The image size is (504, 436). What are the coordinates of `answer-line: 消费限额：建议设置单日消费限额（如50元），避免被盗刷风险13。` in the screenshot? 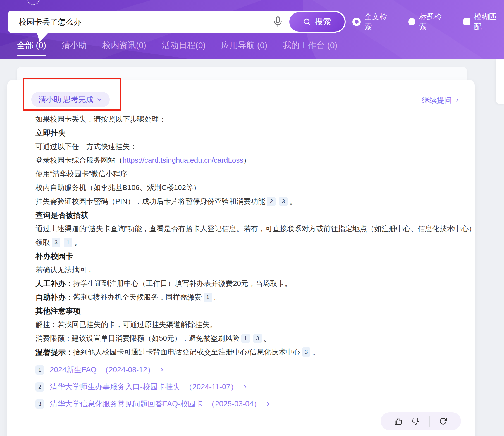 It's located at (250, 338).